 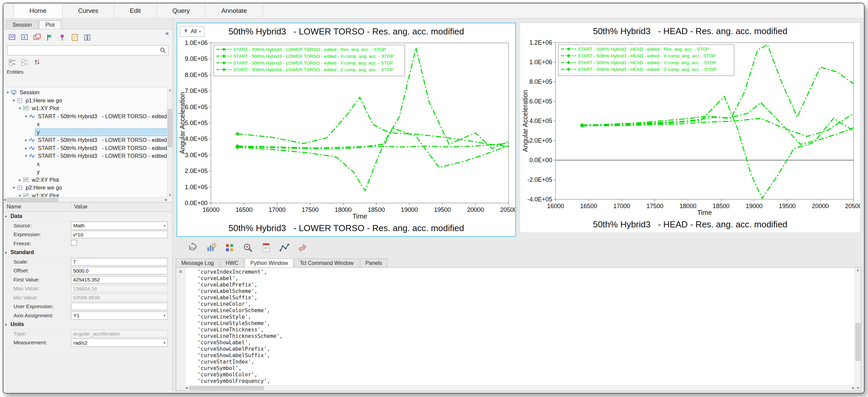 I want to click on search-input, so click(x=84, y=50).